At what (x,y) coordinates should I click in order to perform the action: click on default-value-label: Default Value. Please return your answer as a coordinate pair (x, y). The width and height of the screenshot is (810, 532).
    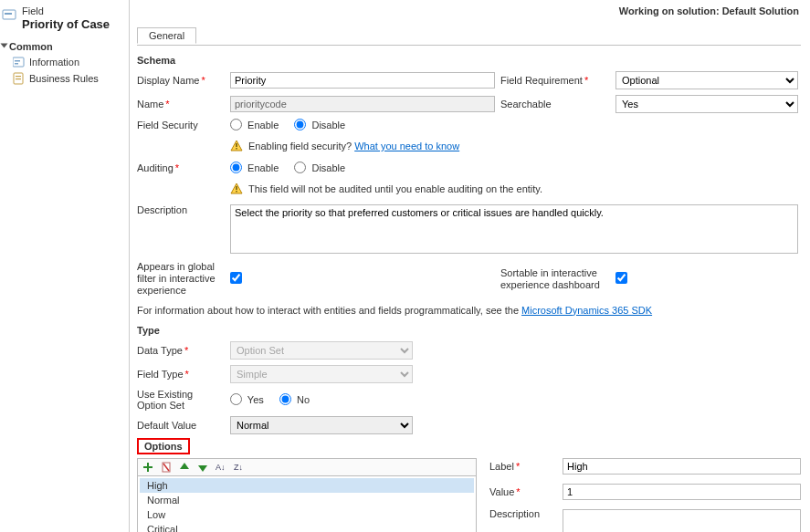
    Looking at the image, I should click on (181, 425).